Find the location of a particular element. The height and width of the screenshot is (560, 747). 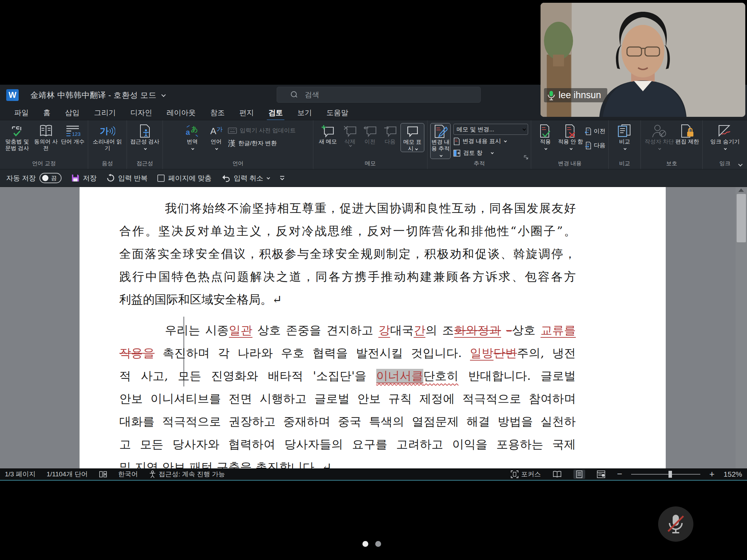

reject-button: 적용 안 함 is located at coordinates (571, 137).